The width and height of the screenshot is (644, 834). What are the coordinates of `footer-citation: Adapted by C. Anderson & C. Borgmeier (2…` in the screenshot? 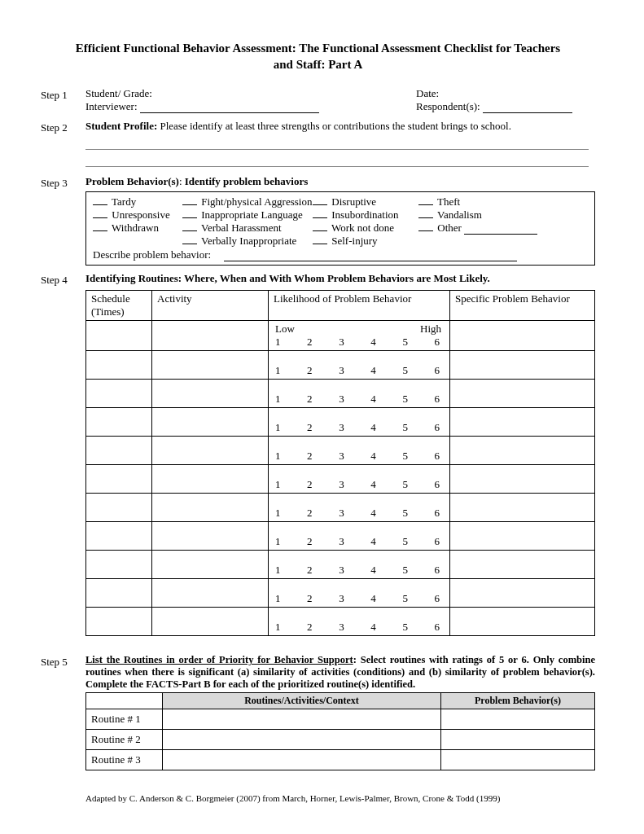 It's located at (340, 798).